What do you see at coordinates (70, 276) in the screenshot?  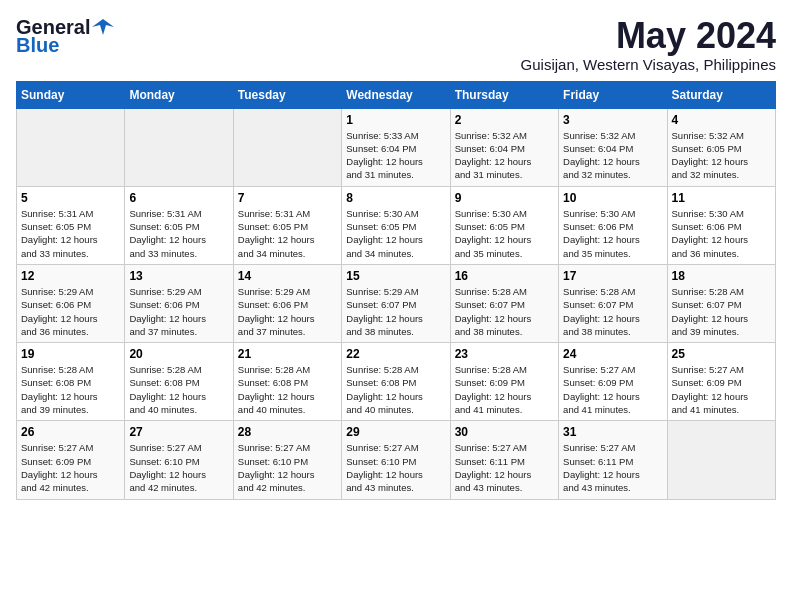 I see `day-number: 12` at bounding box center [70, 276].